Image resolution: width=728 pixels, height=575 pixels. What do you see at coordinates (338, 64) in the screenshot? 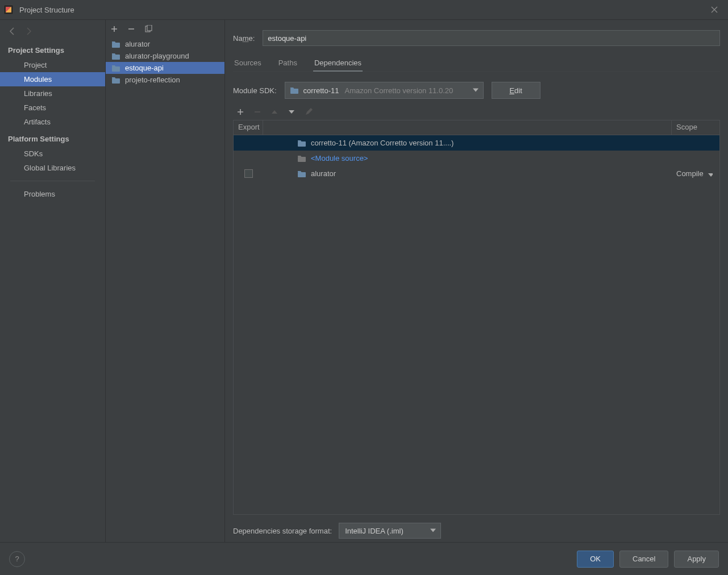
I see `tab-dependencies: Dependencies` at bounding box center [338, 64].